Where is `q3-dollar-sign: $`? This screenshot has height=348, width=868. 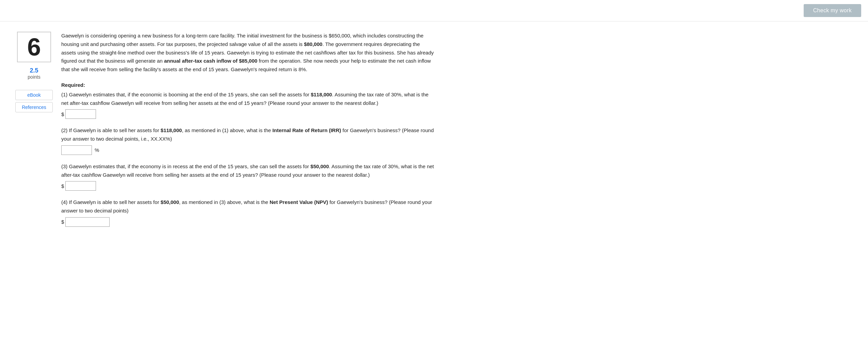 q3-dollar-sign: $ is located at coordinates (63, 186).